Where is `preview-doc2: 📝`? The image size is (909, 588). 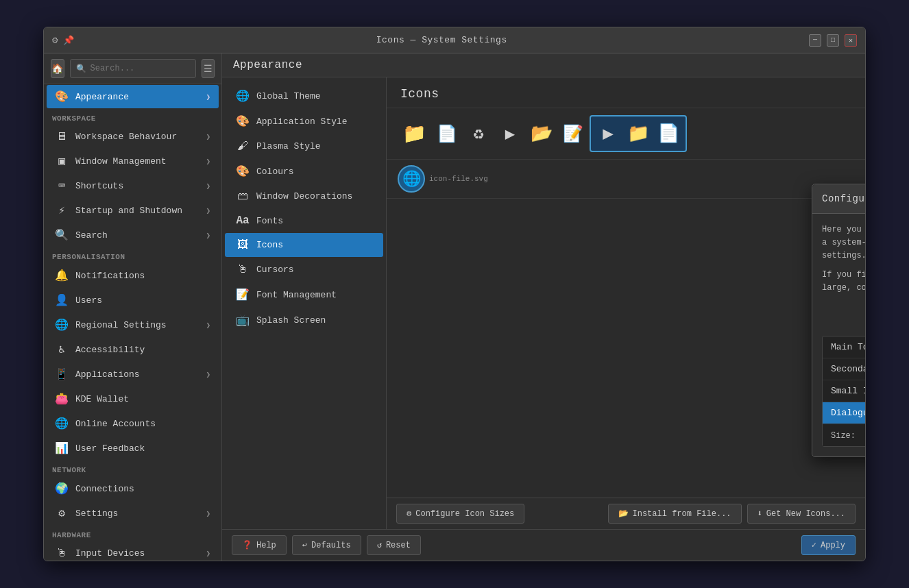
preview-doc2: 📝 is located at coordinates (573, 134).